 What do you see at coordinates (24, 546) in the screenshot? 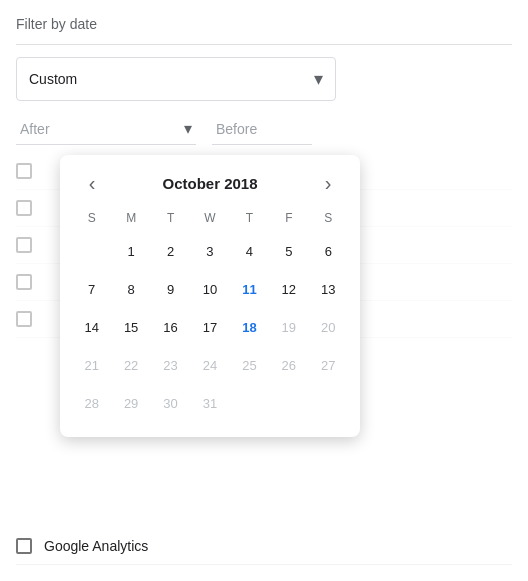
I see `google-analytics-checkbox` at bounding box center [24, 546].